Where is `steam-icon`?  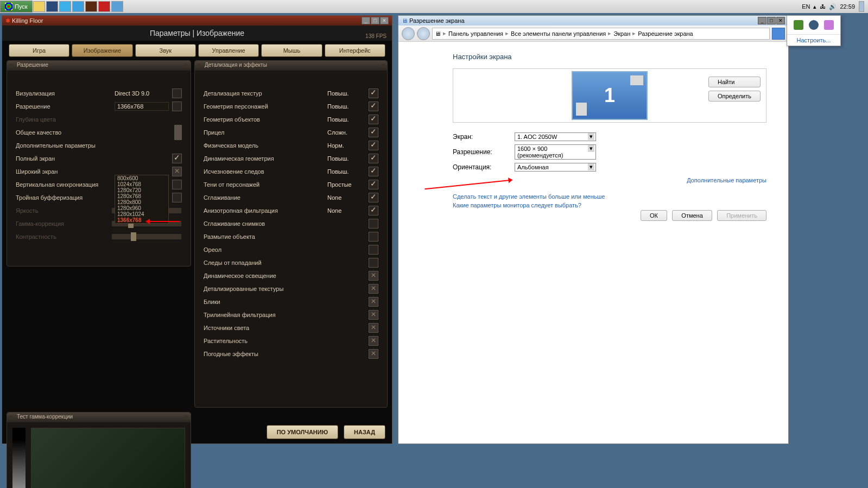
steam-icon is located at coordinates (814, 25).